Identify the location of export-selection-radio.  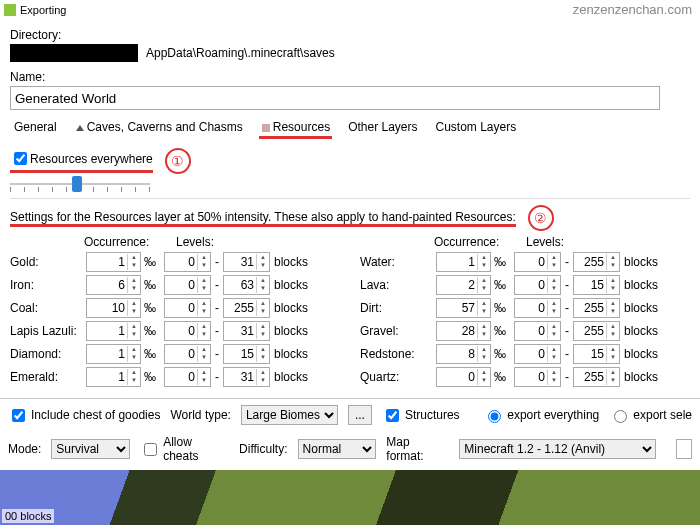
(620, 416).